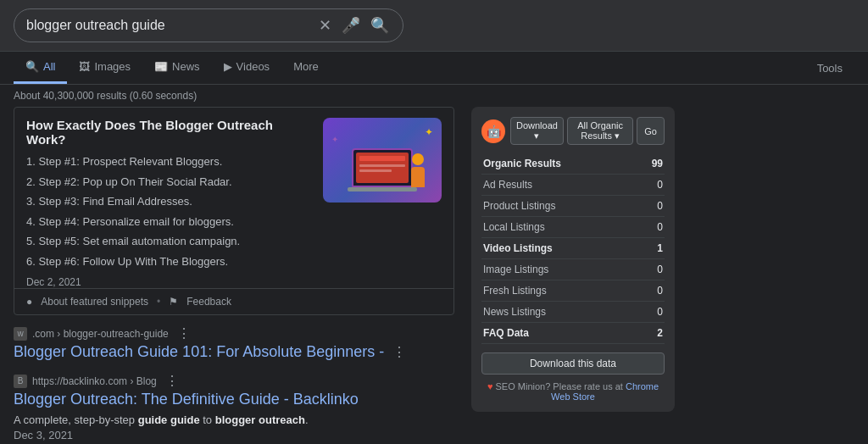 The image size is (868, 444). What do you see at coordinates (573, 130) in the screenshot?
I see `seo-panel-header: 🤖 Download ▾ All Organic Results ▾ Go` at bounding box center [573, 130].